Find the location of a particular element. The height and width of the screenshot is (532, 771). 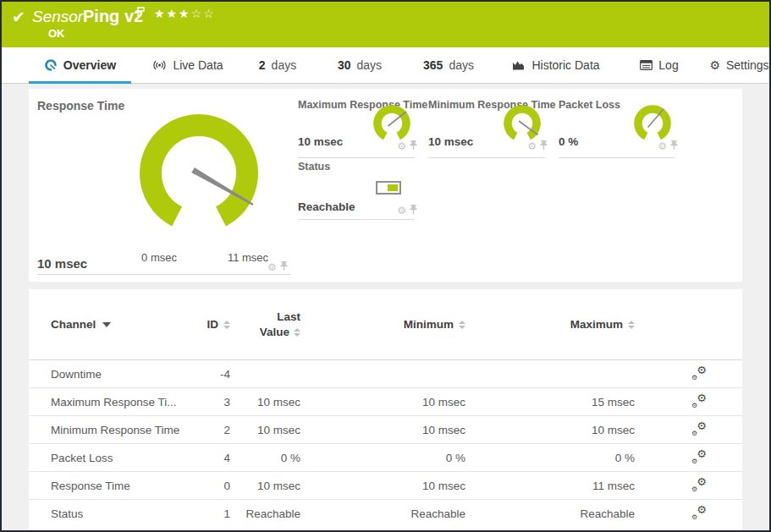

tab-label: Historic Data is located at coordinates (565, 65).